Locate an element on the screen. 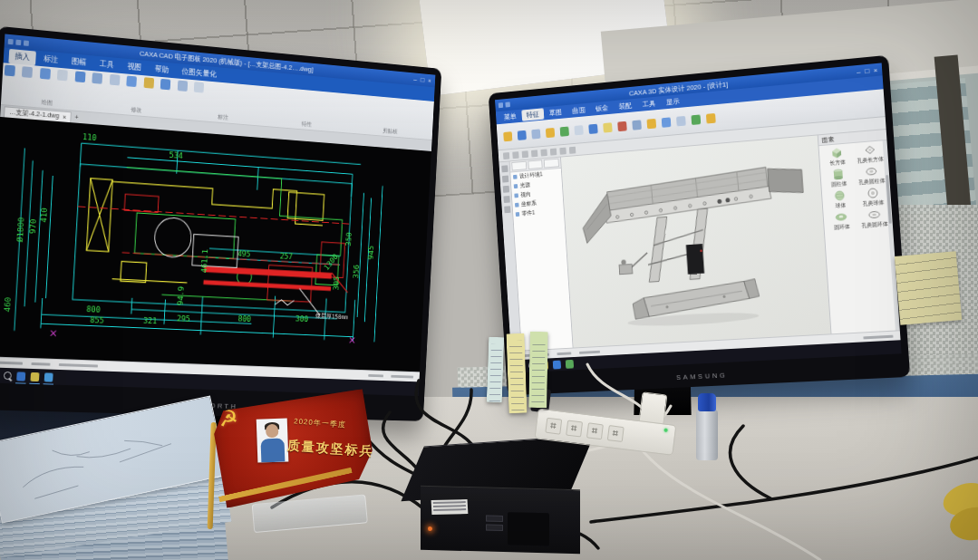 This screenshot has height=560, width=978. cube-icon is located at coordinates (837, 152).